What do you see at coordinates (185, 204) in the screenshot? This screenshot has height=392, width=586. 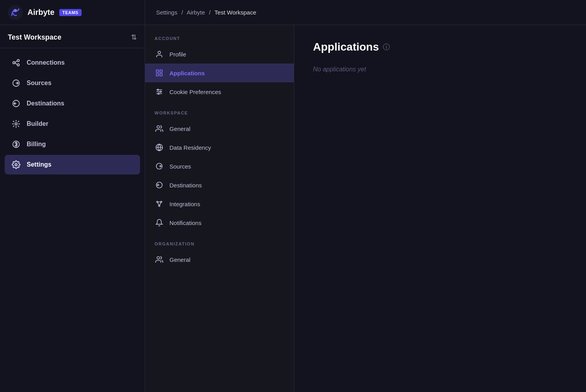 I see `settings-item-label-integrations: Integrations` at bounding box center [185, 204].